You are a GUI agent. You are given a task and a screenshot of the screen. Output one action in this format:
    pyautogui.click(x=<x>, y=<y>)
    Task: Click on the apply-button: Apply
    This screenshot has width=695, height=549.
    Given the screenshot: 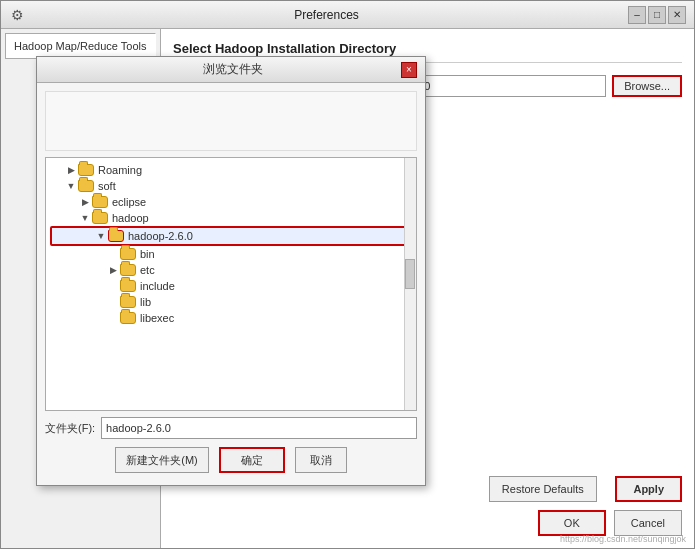 What is the action you would take?
    pyautogui.click(x=648, y=489)
    